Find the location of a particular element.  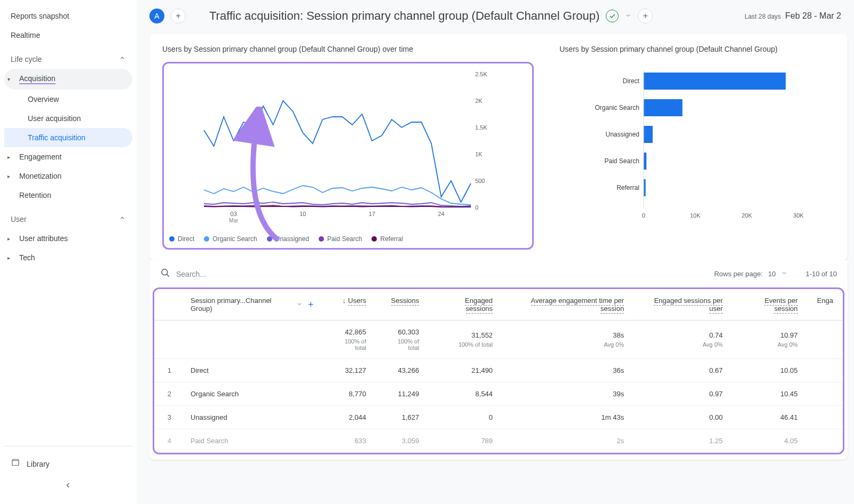

svg-text: Referral is located at coordinates (628, 188).